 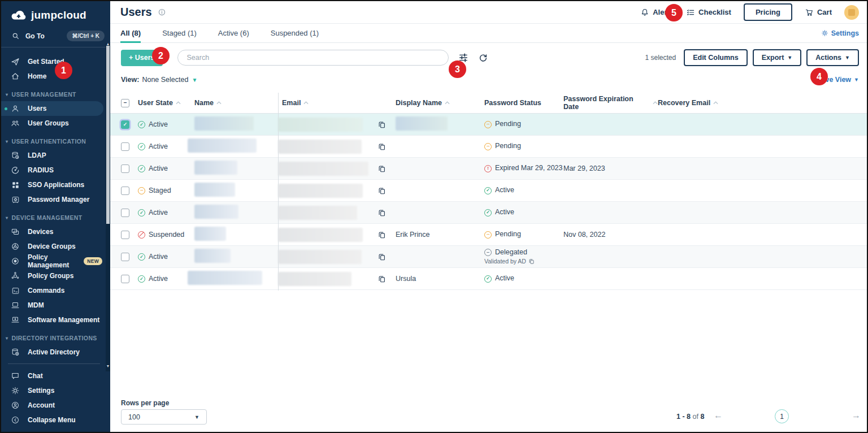 I want to click on header-email: Email, so click(x=337, y=103).